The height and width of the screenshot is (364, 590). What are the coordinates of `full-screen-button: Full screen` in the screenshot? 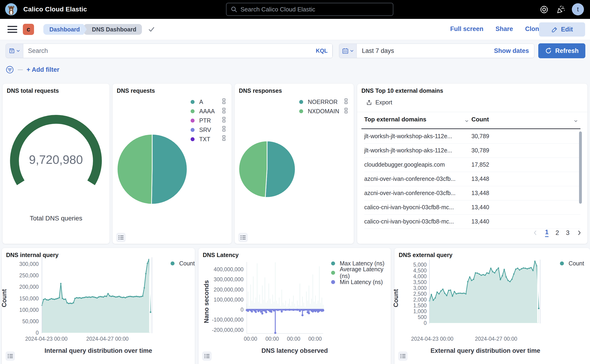 It's located at (467, 29).